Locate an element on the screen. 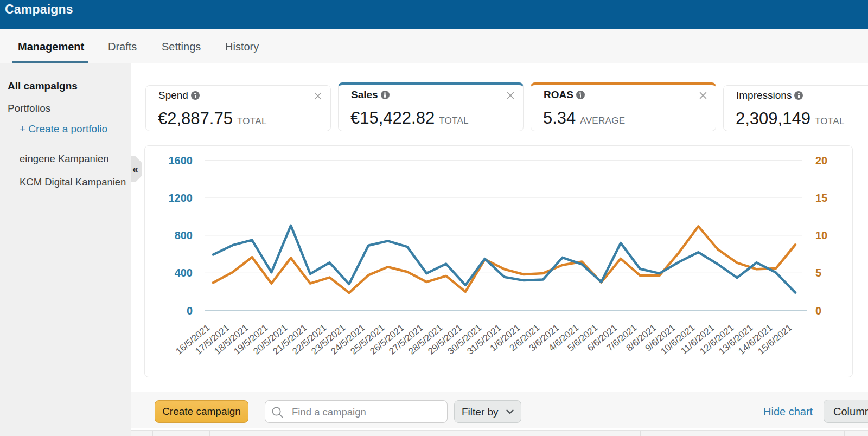 The height and width of the screenshot is (436, 868). svg-text: 1200 is located at coordinates (181, 198).